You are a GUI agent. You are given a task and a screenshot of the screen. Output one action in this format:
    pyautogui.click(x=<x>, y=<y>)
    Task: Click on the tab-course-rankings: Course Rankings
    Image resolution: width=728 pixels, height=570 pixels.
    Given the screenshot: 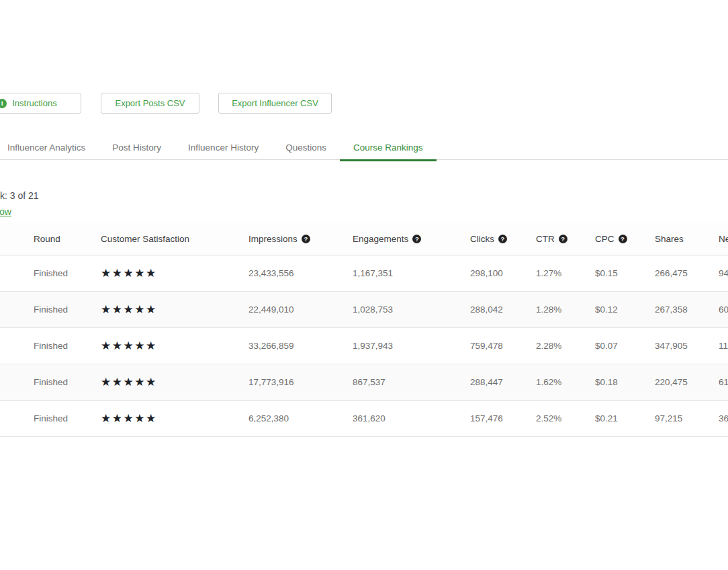 What is the action you would take?
    pyautogui.click(x=388, y=148)
    